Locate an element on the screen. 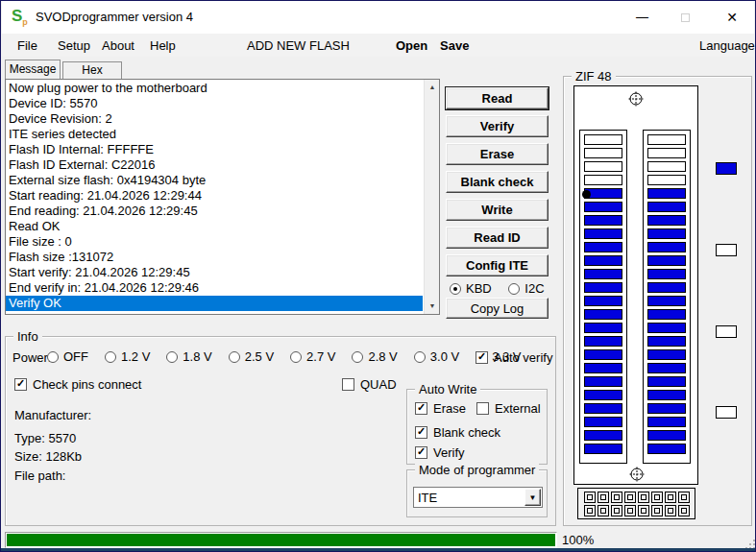 The width and height of the screenshot is (756, 552). manufacturer-label: Manufacturer: is located at coordinates (53, 415).